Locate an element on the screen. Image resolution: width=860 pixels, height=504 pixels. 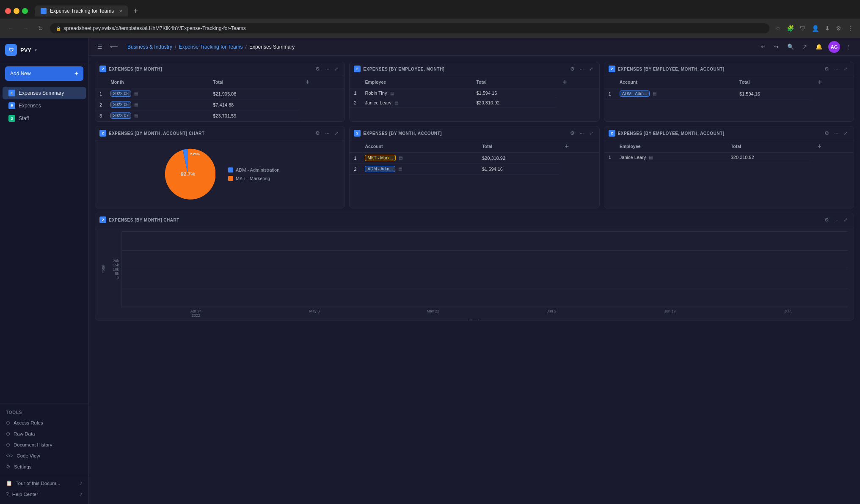
download-icon: ⬇ is located at coordinates (827, 28).